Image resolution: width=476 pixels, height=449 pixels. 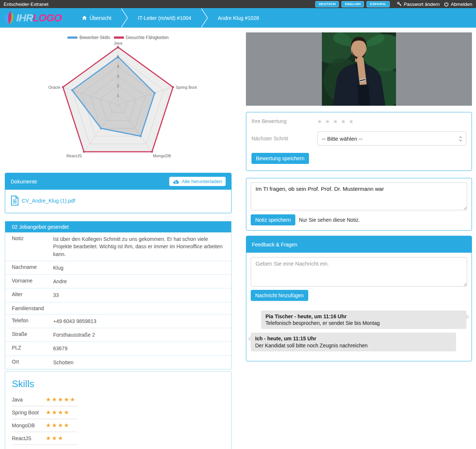 What do you see at coordinates (274, 245) in the screenshot?
I see `feedback-title: Feedback & Fragen` at bounding box center [274, 245].